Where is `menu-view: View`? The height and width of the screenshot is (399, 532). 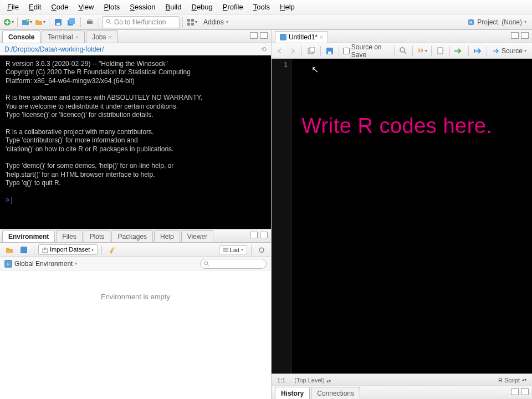 menu-view: View is located at coordinates (86, 7).